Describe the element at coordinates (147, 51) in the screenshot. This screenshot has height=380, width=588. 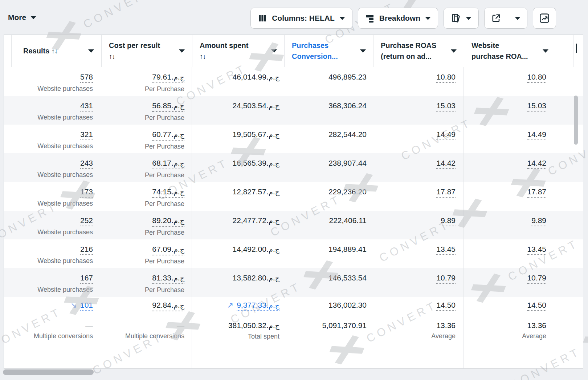
I see `header-cost-per-result: Cost per result↑↓` at that location.